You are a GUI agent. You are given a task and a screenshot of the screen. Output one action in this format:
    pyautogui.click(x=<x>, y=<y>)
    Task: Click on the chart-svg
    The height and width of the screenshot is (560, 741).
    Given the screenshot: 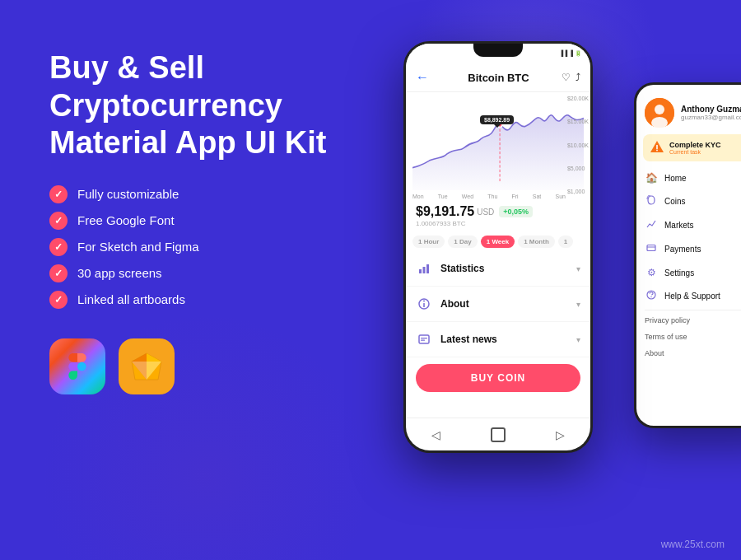 What is the action you would take?
    pyautogui.click(x=498, y=143)
    